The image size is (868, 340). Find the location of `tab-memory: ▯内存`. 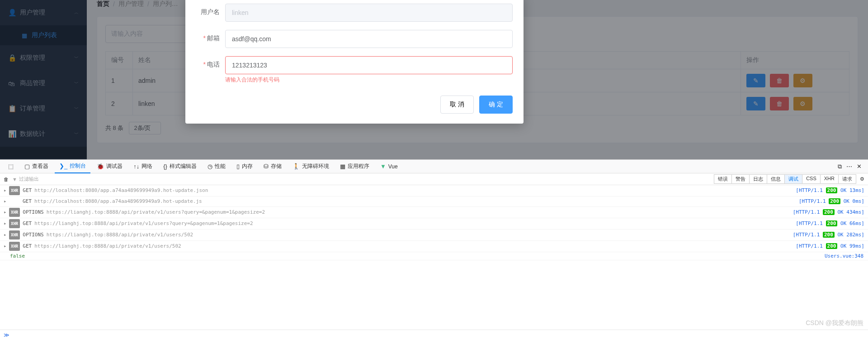

tab-memory: ▯内存 is located at coordinates (245, 167).